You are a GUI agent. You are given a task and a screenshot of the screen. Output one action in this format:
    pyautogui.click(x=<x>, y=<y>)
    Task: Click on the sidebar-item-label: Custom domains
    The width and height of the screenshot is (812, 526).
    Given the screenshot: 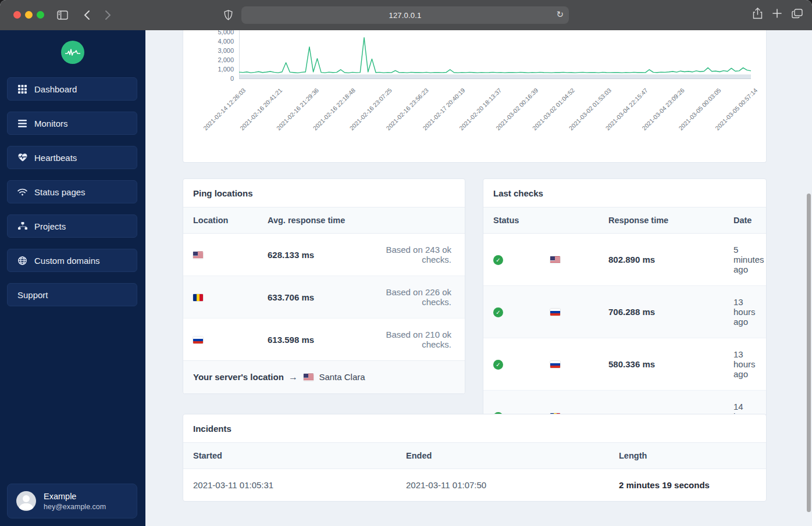 What is the action you would take?
    pyautogui.click(x=67, y=260)
    